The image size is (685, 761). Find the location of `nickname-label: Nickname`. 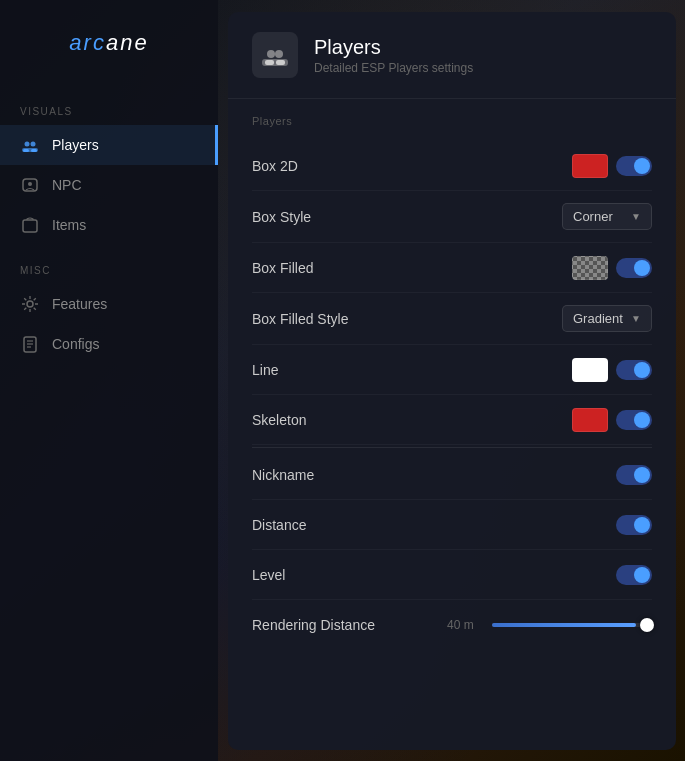

nickname-label: Nickname is located at coordinates (283, 475).